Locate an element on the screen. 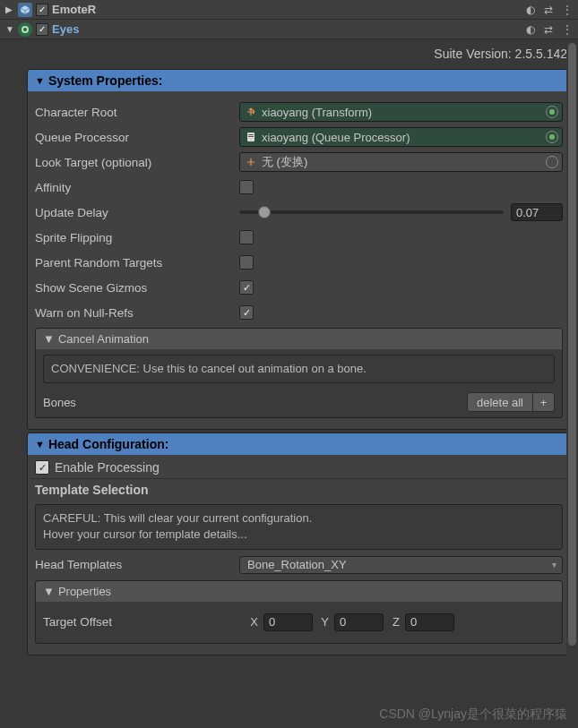  character-root-label: Character Root is located at coordinates (134, 113).